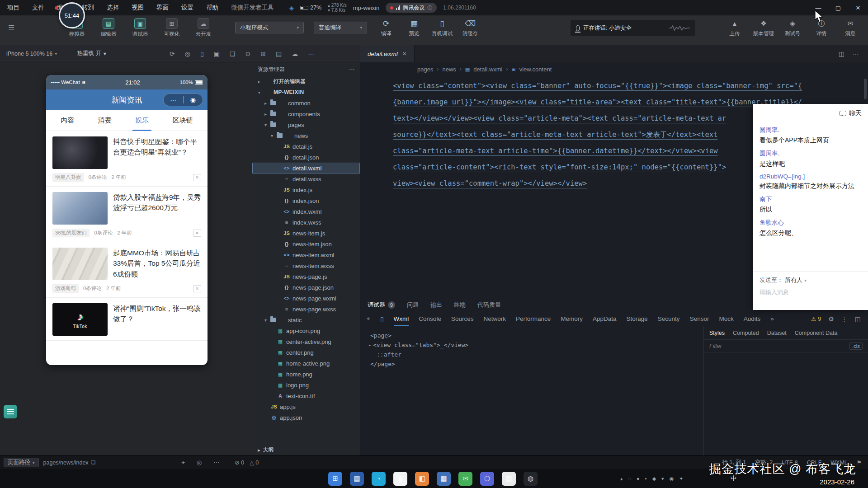  Describe the element at coordinates (357, 479) in the screenshot. I see `taskbar-app-icon: ▤` at that location.